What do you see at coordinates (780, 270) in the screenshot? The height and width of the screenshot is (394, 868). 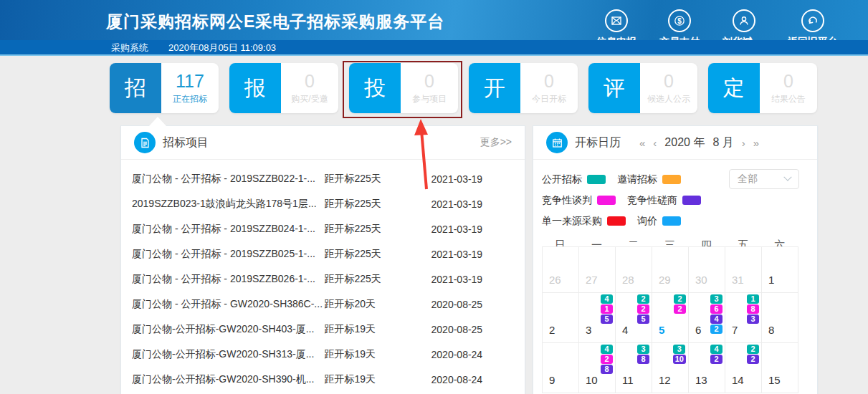 I see `calendar-day-1: 1` at bounding box center [780, 270].